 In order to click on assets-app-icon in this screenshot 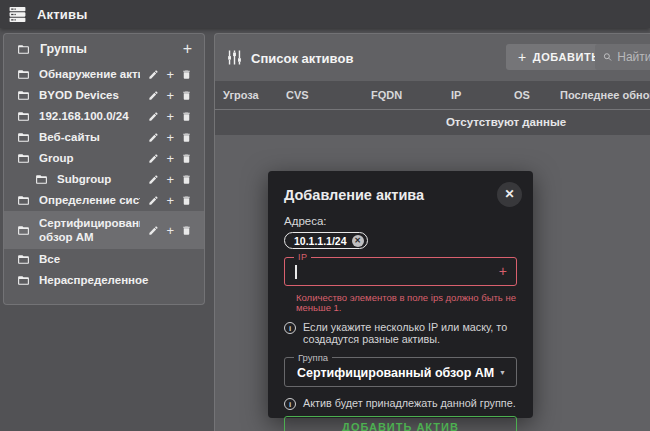, I will do `click(18, 14)`.